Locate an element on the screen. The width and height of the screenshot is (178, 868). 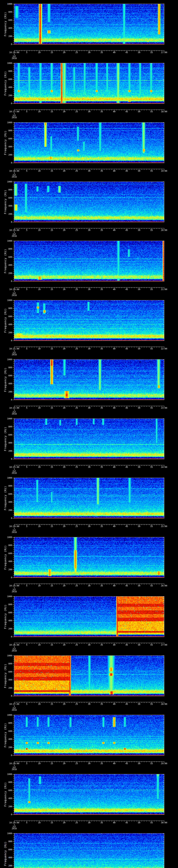
spectrogram-image is located at coordinates (89, 320).